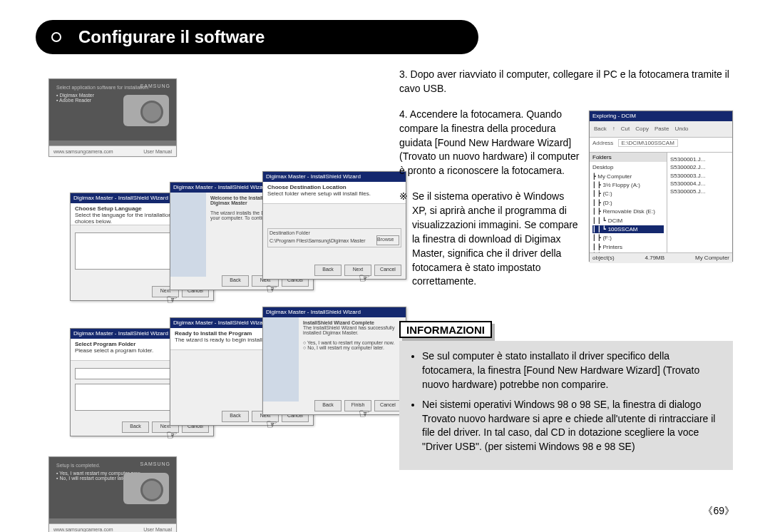 Image resolution: width=770 pixels, height=532 pixels. Describe the element at coordinates (146, 488) in the screenshot. I see `camera-icon` at that location.